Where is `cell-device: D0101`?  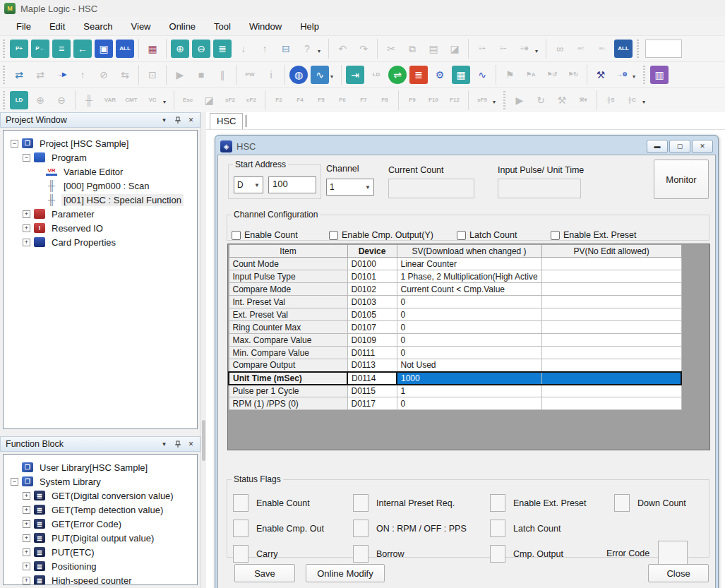
cell-device: D0101 is located at coordinates (372, 277).